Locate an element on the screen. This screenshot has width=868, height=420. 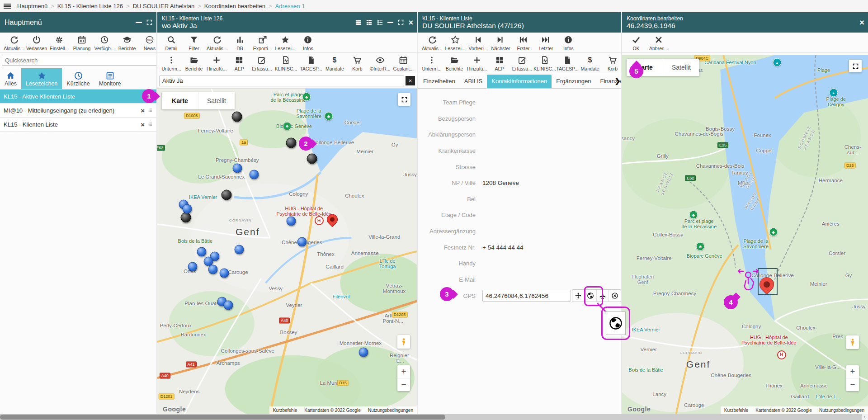
toolbar-button: Verfügb... is located at coordinates (104, 43).